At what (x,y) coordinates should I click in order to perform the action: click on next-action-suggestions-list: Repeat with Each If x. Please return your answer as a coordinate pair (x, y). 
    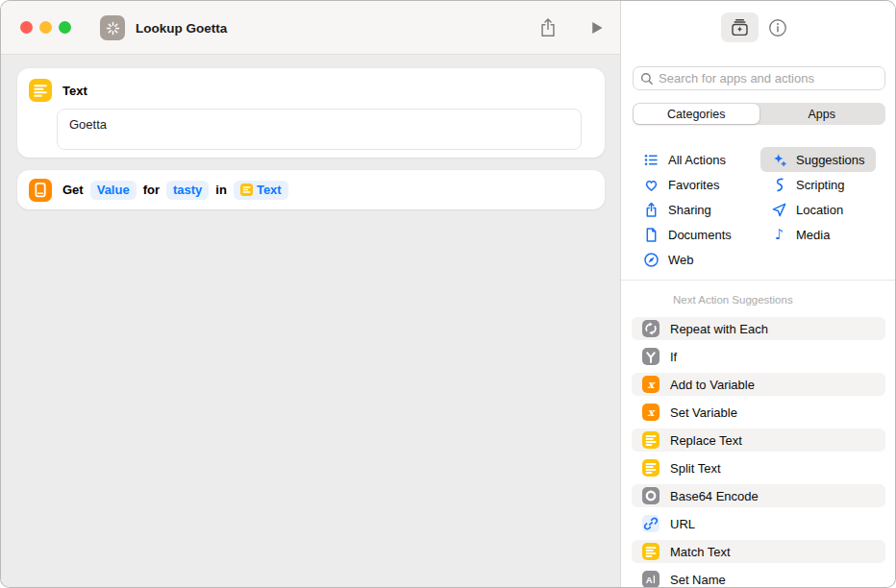
    Looking at the image, I should click on (759, 453).